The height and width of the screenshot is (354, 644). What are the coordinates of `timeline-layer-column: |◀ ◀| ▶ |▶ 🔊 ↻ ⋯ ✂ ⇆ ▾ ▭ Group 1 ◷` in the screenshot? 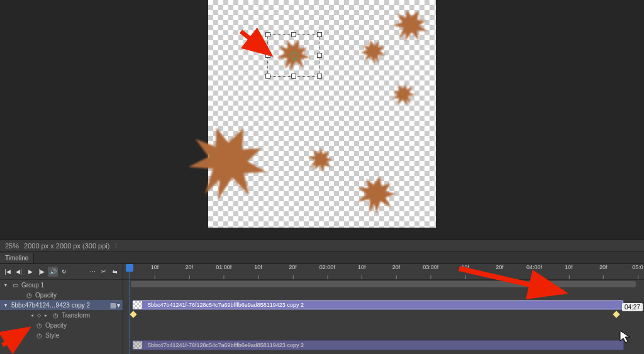 It's located at (62, 309).